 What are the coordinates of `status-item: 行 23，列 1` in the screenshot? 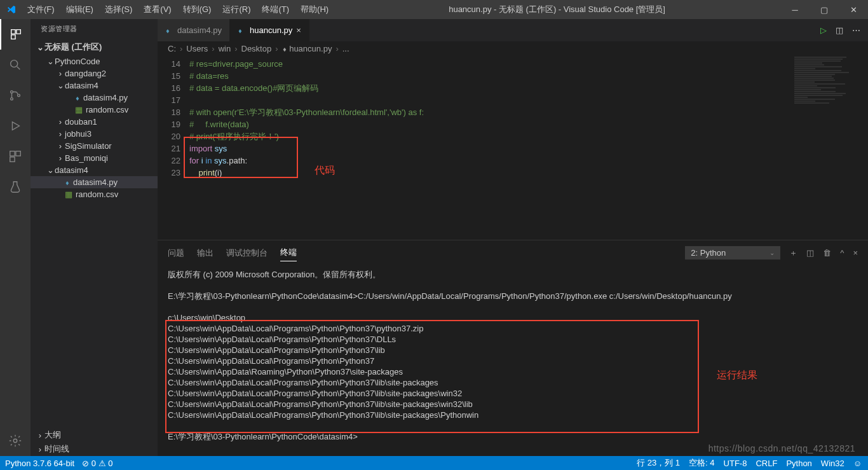 It's located at (658, 463).